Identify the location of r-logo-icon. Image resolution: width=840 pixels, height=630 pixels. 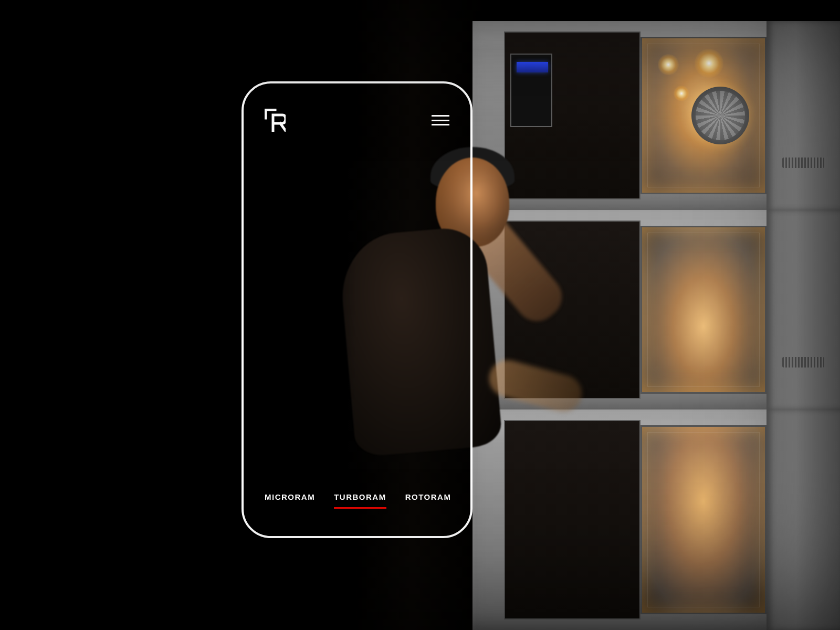
(275, 120).